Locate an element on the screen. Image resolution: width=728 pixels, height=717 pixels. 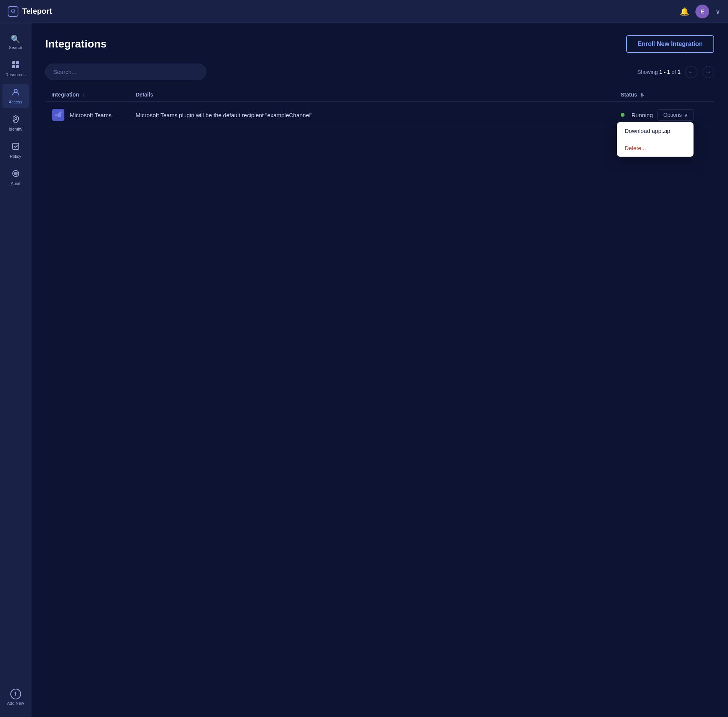
policy-icon is located at coordinates (16, 147).